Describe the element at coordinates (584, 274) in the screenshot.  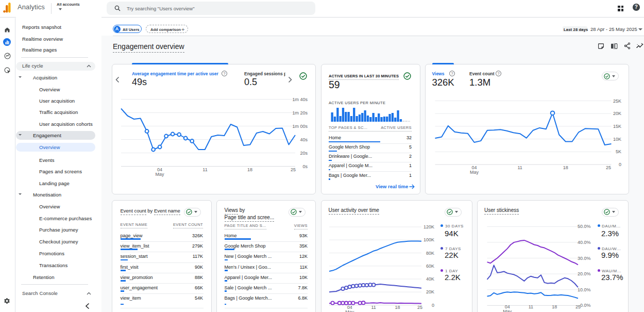
I see `svg-text: 20.0%` at that location.